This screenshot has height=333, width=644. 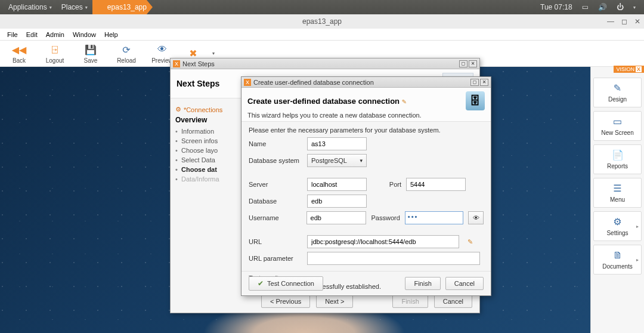 I want to click on design-icon: ✎, so click(x=618, y=88).